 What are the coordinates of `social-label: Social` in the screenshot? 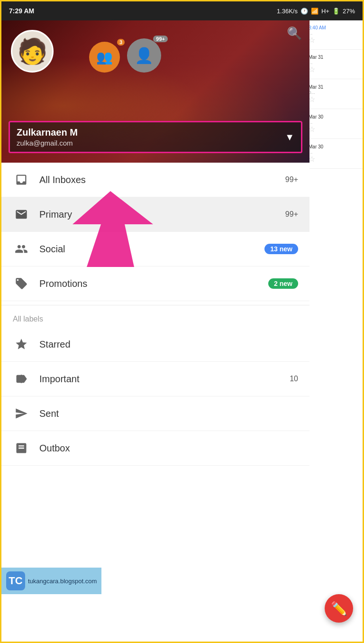 It's located at (152, 249).